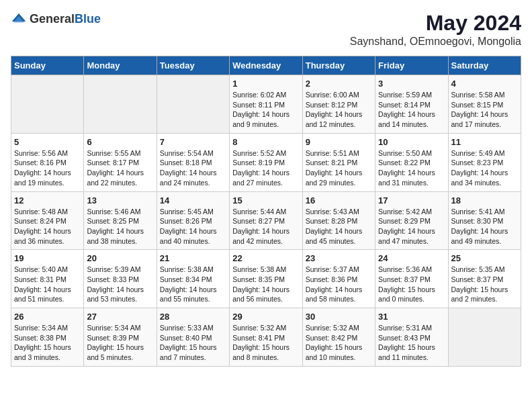 This screenshot has height=411, width=532. What do you see at coordinates (120, 337) in the screenshot?
I see `day-cell: 27Sunrise: 5:34 AMSunset: 8:39 PMDayligh…` at bounding box center [120, 337].